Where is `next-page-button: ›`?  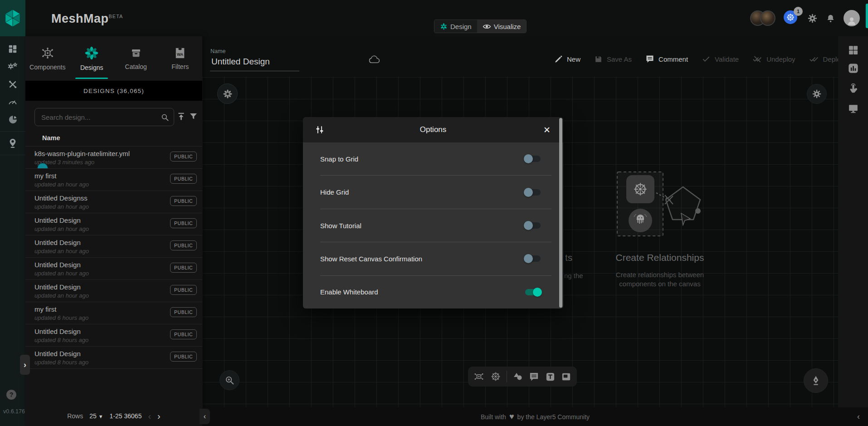
next-page-button: › is located at coordinates (159, 416).